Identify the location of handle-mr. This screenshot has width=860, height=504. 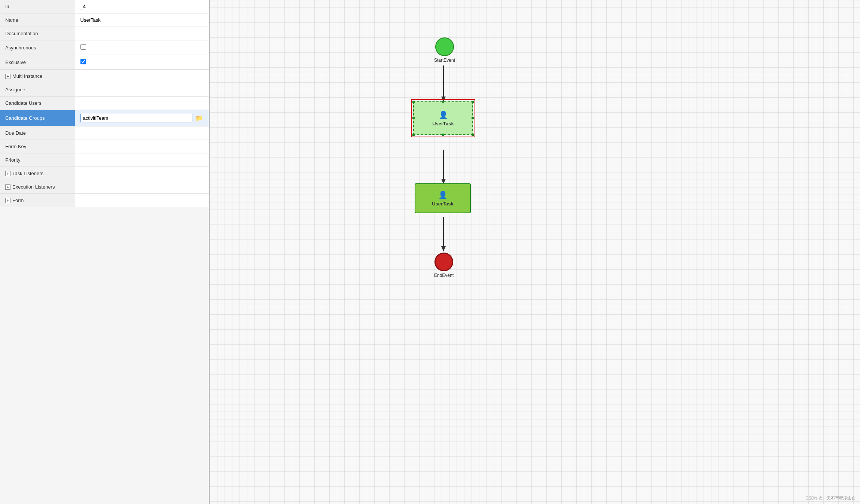
(473, 118).